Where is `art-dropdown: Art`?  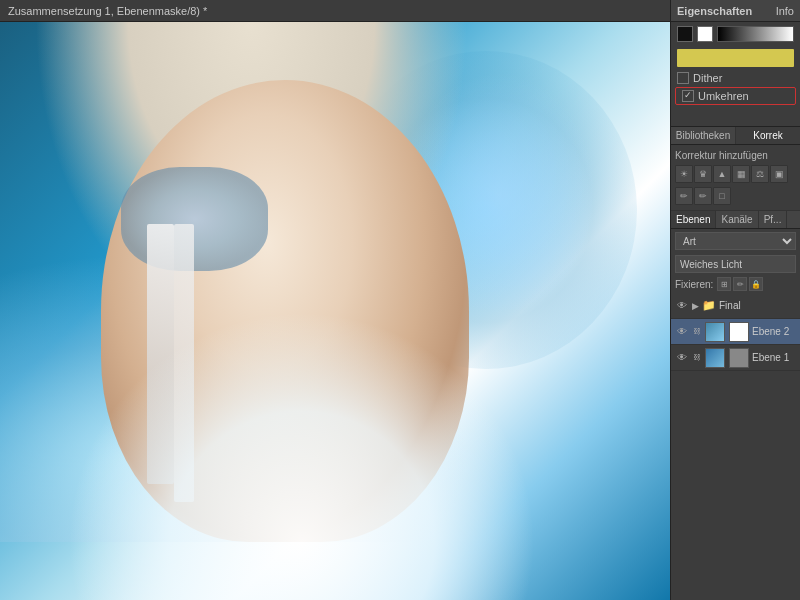 art-dropdown: Art is located at coordinates (736, 241).